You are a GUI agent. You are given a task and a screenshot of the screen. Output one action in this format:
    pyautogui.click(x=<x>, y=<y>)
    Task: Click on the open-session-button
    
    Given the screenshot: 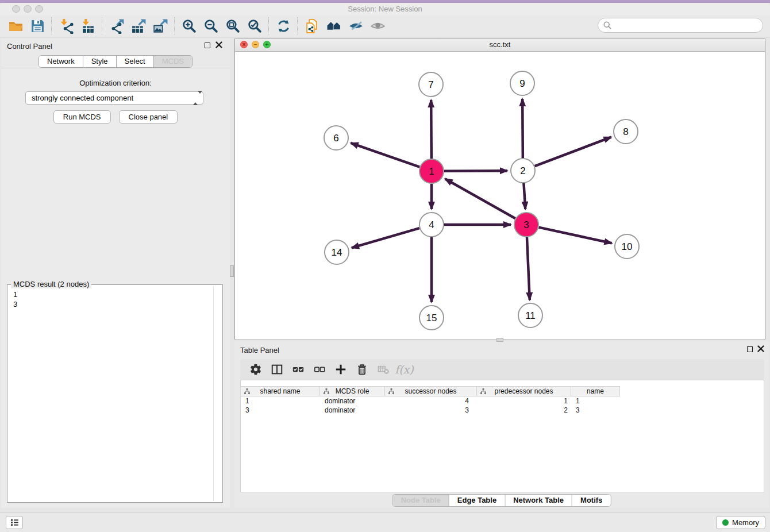 What is the action you would take?
    pyautogui.click(x=16, y=26)
    